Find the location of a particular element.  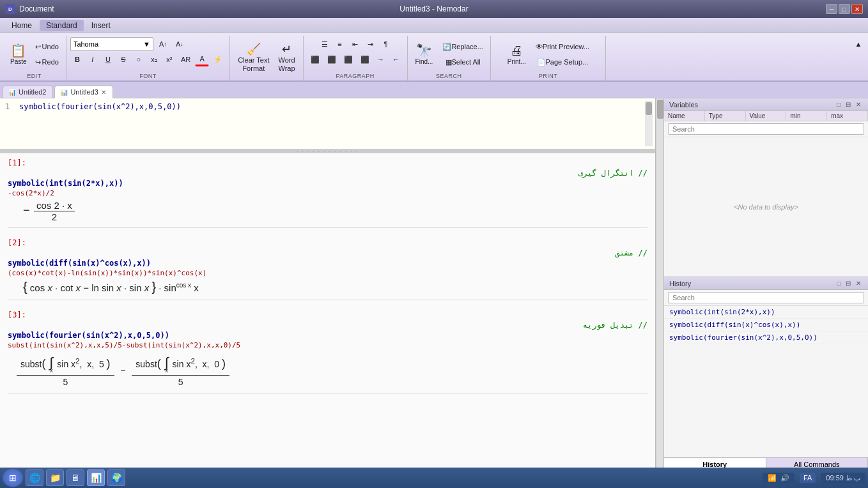

taskbar-icon-ie: 🌐 is located at coordinates (35, 478).